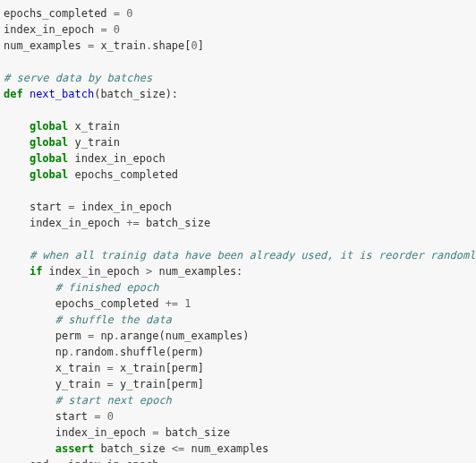 The image size is (476, 463). Describe the element at coordinates (91, 175) in the screenshot. I see `code-line: global epochs_completed` at that location.